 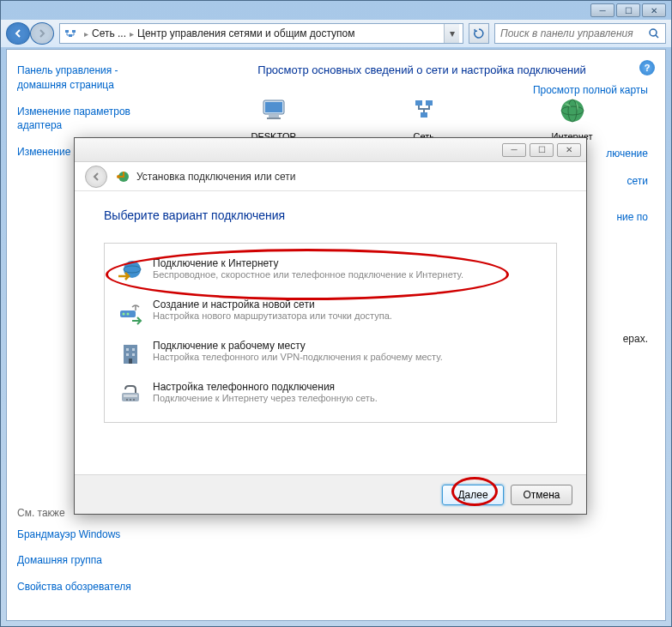 I want to click on sidebar-link-firewall: Брандмауэр Windows, so click(x=74, y=535).